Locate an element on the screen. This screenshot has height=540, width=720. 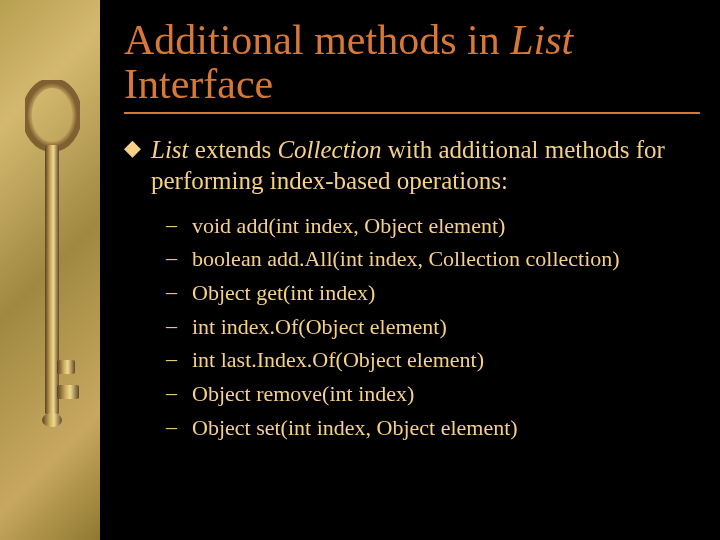
bullet-seg2: extends is located at coordinates (234, 150).